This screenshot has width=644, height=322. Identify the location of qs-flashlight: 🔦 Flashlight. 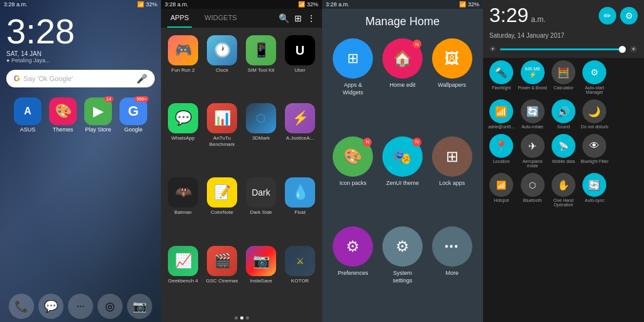
(501, 77).